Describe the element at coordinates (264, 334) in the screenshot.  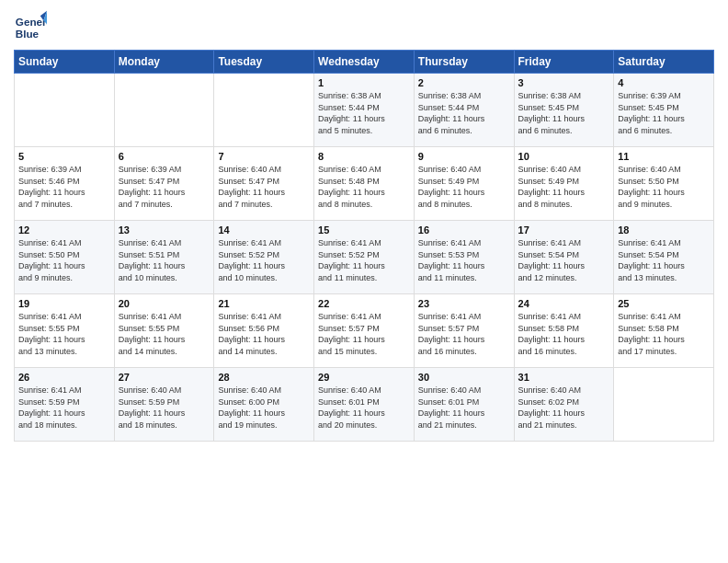
I see `day-info: Sunrise: 6:41 AM Sunset: 5:56 PM Dayligh…` at that location.